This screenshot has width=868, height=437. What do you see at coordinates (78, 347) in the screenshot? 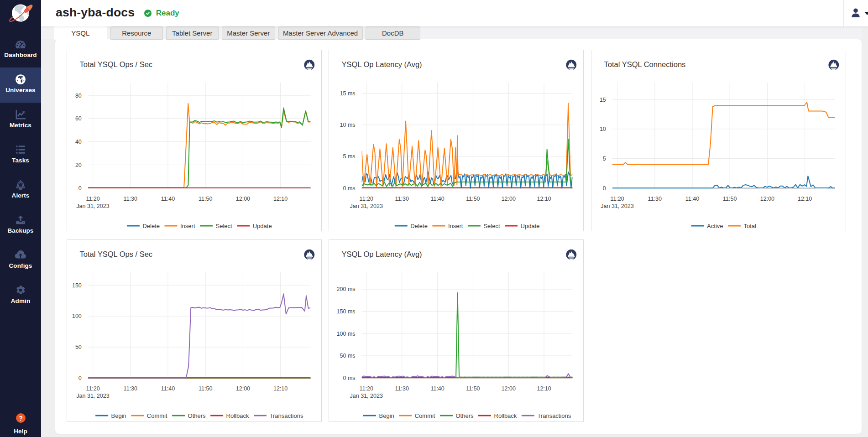
I see `svg-text: 50` at bounding box center [78, 347].